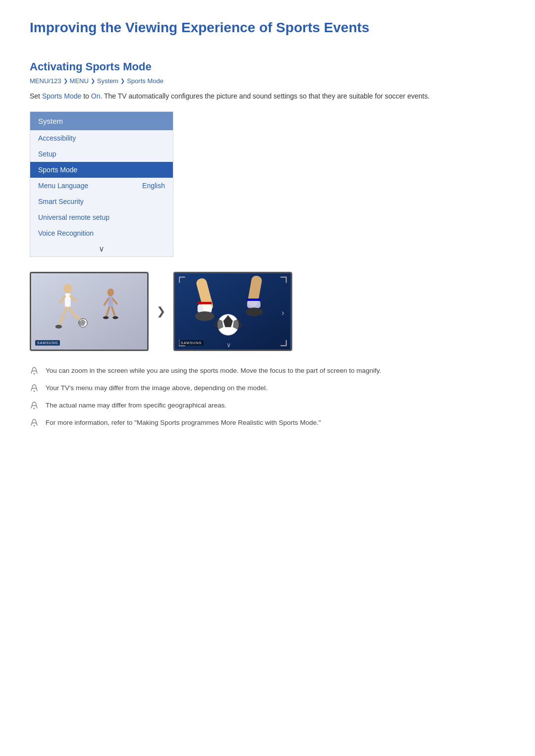 The width and height of the screenshot is (535, 756). I want to click on highlight-on: On, so click(96, 96).